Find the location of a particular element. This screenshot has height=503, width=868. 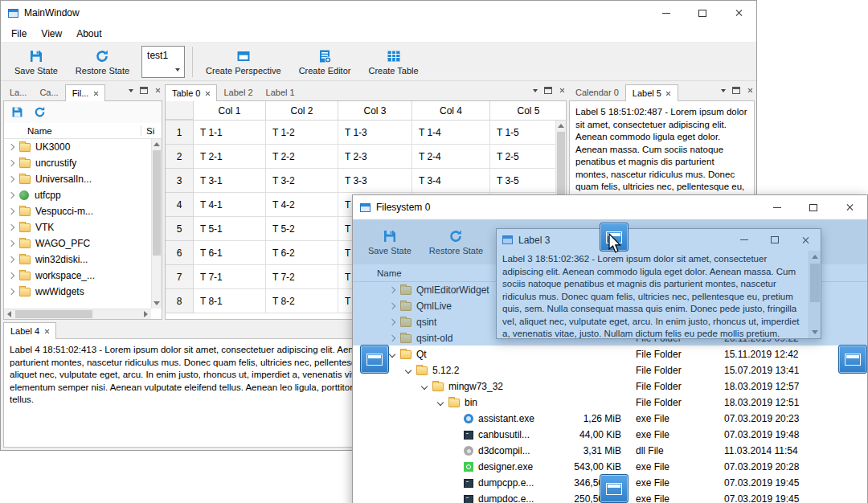

tree-item: WAGO_PFC is located at coordinates (83, 243).